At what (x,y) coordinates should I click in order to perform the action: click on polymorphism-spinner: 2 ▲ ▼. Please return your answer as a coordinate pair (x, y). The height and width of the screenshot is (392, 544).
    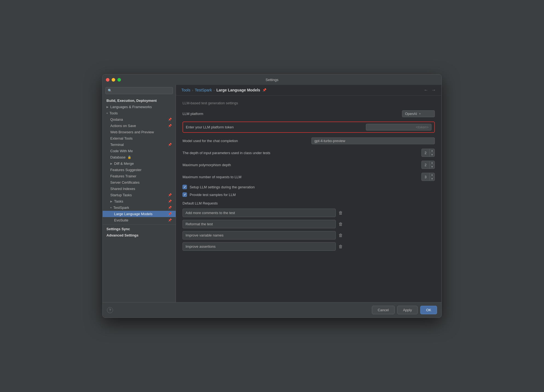
    Looking at the image, I should click on (428, 165).